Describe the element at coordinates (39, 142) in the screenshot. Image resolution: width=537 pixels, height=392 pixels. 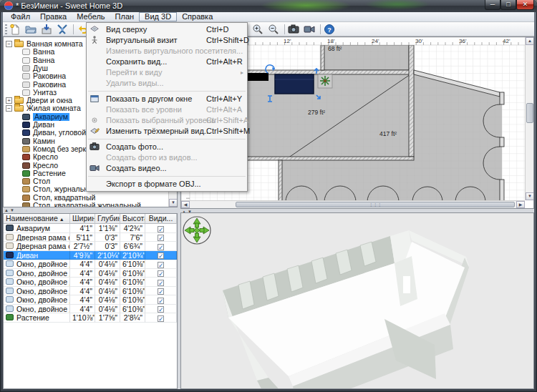
I see `tree-item: Камин` at that location.